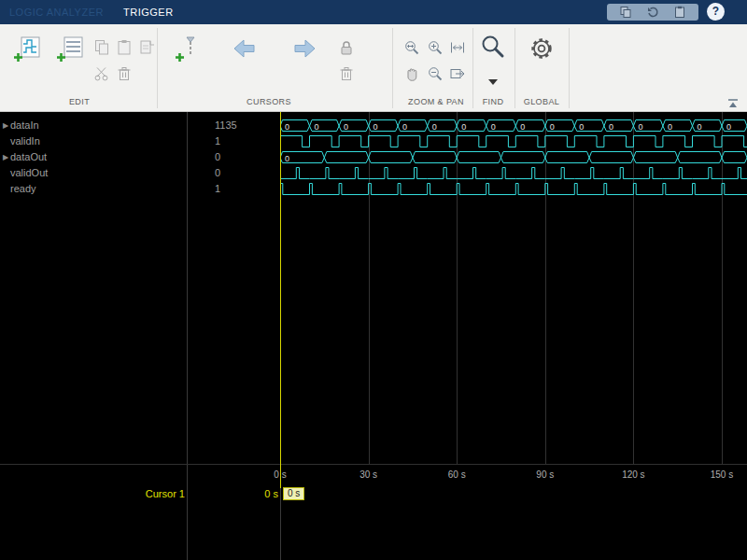 Image resolution: width=747 pixels, height=560 pixels. What do you see at coordinates (25, 142) in the screenshot?
I see `signal-name: validIn` at bounding box center [25, 142].